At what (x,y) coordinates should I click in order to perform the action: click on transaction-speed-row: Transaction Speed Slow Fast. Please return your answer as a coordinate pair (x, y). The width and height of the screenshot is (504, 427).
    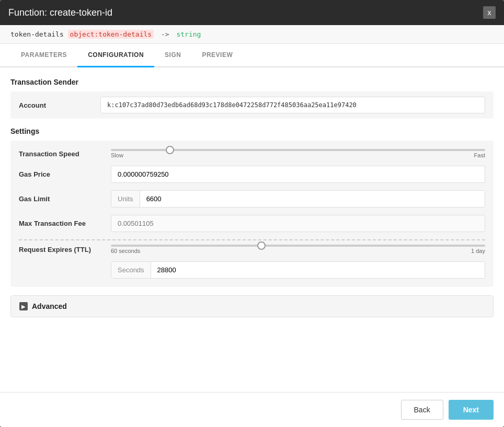
    Looking at the image, I should click on (252, 154).